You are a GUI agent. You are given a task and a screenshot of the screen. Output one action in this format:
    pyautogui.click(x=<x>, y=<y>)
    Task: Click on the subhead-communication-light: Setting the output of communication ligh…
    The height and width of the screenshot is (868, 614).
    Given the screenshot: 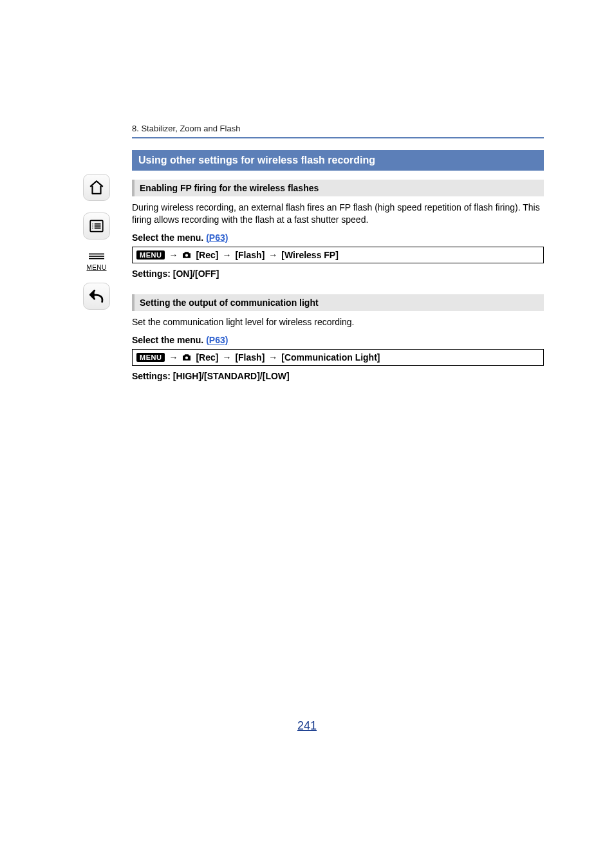 What is the action you would take?
    pyautogui.click(x=338, y=303)
    